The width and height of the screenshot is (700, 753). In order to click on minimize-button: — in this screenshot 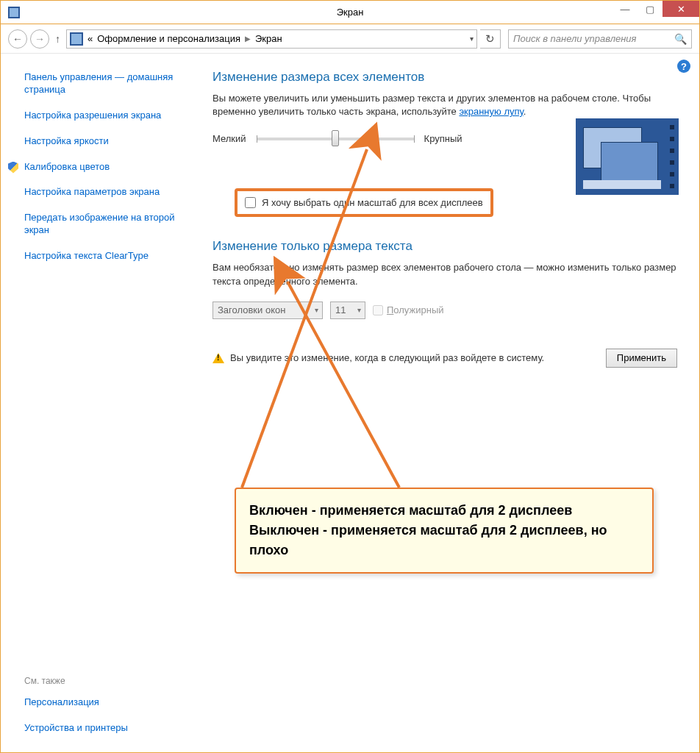, I will do `click(625, 9)`.